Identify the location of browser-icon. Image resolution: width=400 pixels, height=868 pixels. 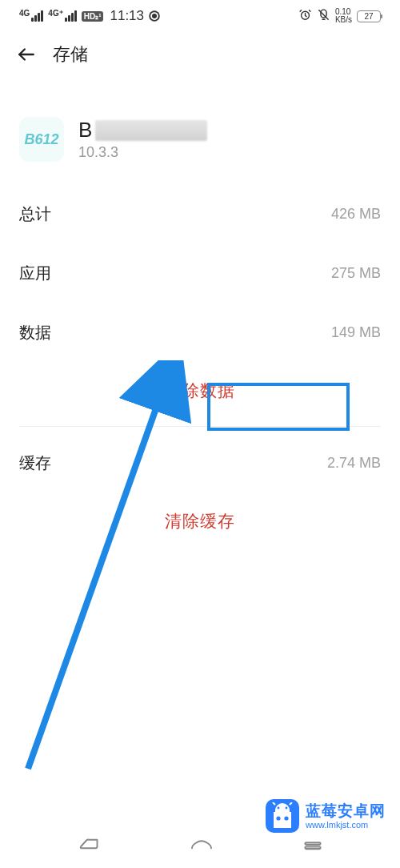
(154, 16).